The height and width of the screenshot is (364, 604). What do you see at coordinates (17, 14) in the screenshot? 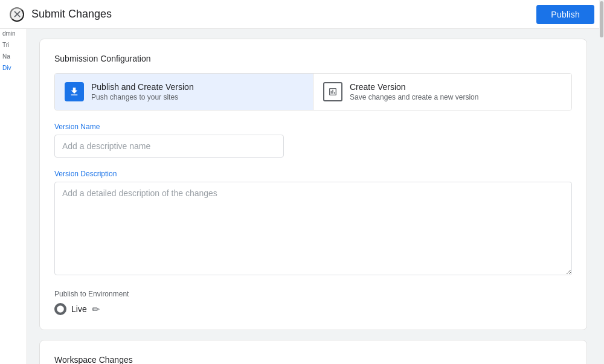
I see `close-button: ✕` at bounding box center [17, 14].